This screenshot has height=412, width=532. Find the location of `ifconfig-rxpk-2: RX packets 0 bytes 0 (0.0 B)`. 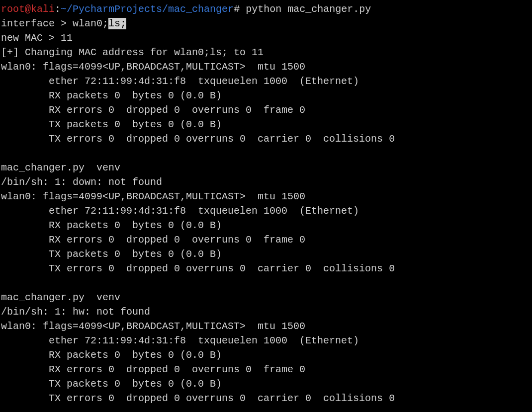

ifconfig-rxpk-2: RX packets 0 bytes 0 (0.0 B) is located at coordinates (266, 226).